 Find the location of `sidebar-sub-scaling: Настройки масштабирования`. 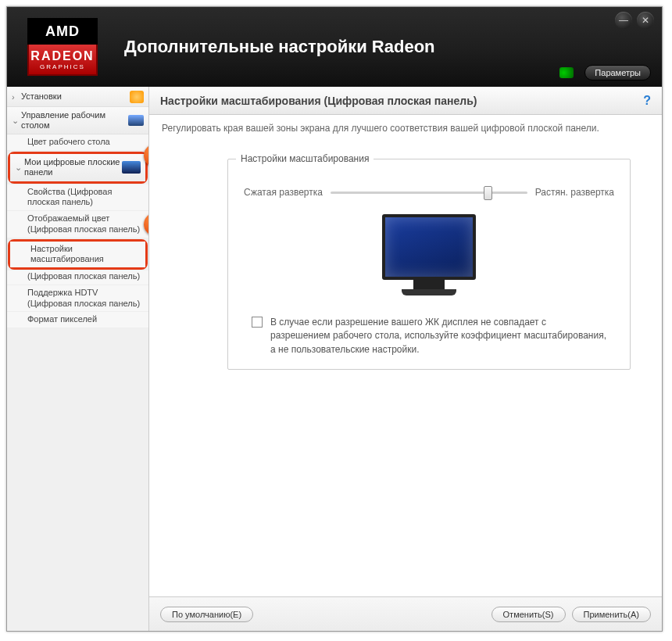

sidebar-sub-scaling: Настройки масштабирования is located at coordinates (78, 255).